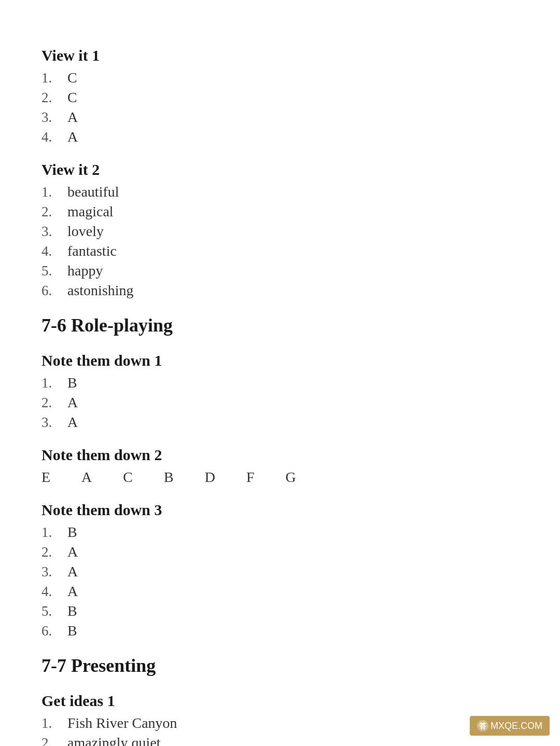  What do you see at coordinates (280, 212) in the screenshot?
I see `list-item: 2.magical` at bounding box center [280, 212].